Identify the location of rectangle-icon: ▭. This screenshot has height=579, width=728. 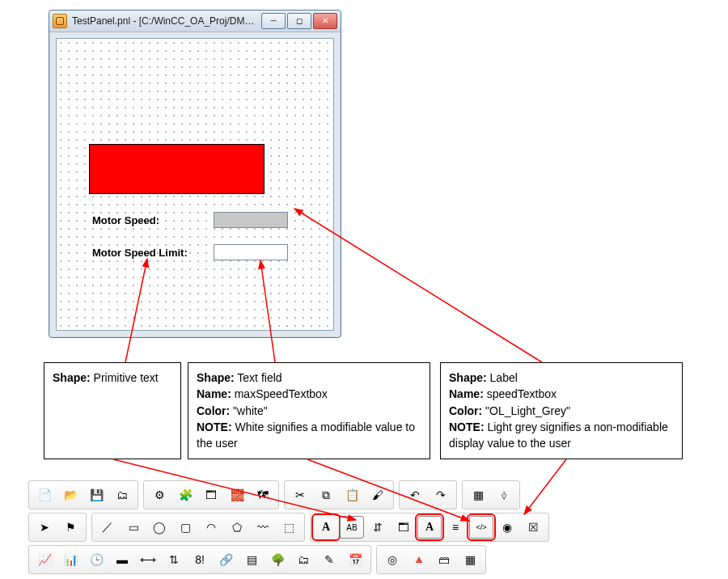
(133, 527).